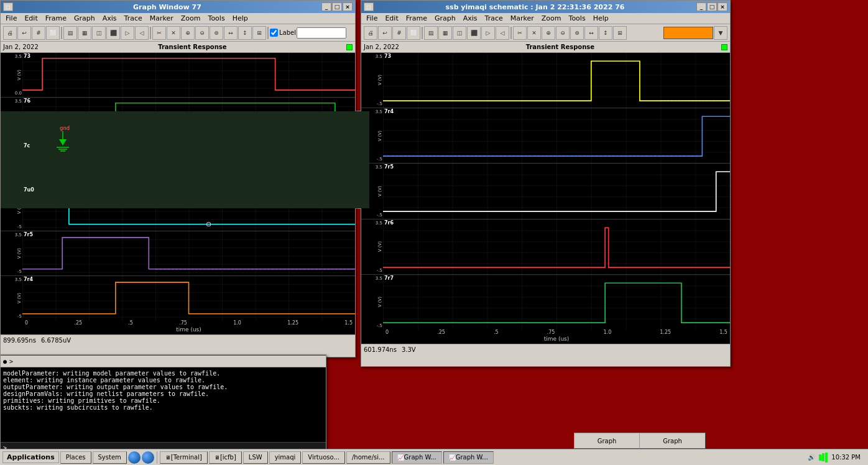  Describe the element at coordinates (189, 75) in the screenshot. I see `plot-panel-1: 73` at that location.